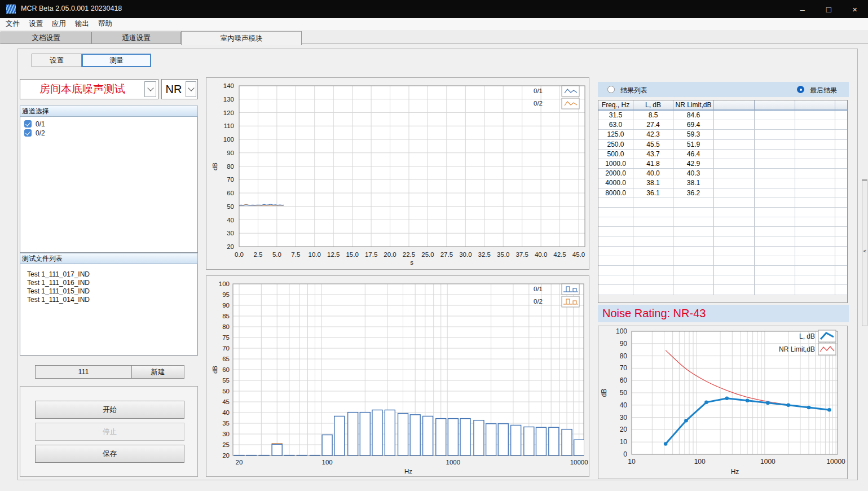  Describe the element at coordinates (105, 24) in the screenshot. I see `menu-item-5: 帮助` at that location.